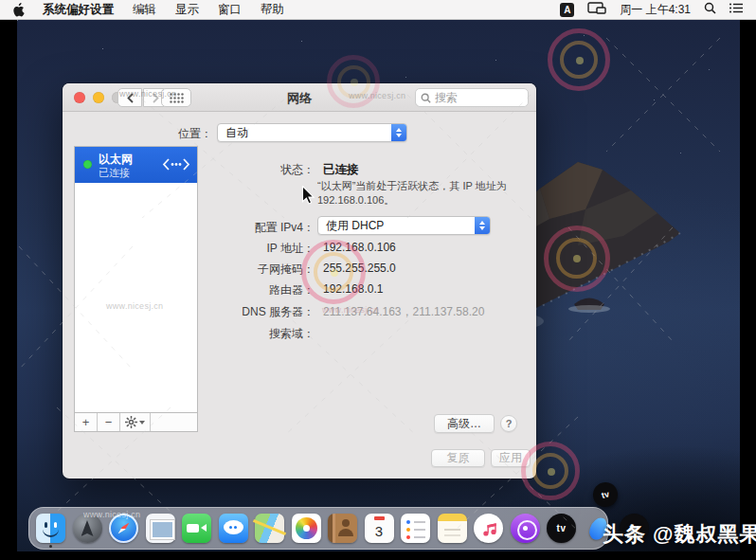  I want to click on menu-item-help: 帮助, so click(273, 9).